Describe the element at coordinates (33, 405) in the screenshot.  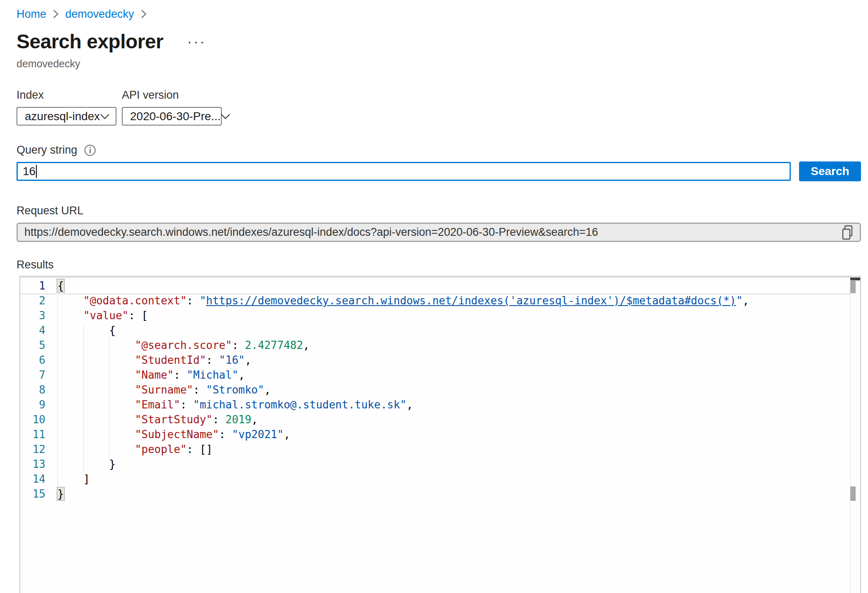
I see `line-number: 9` at that location.